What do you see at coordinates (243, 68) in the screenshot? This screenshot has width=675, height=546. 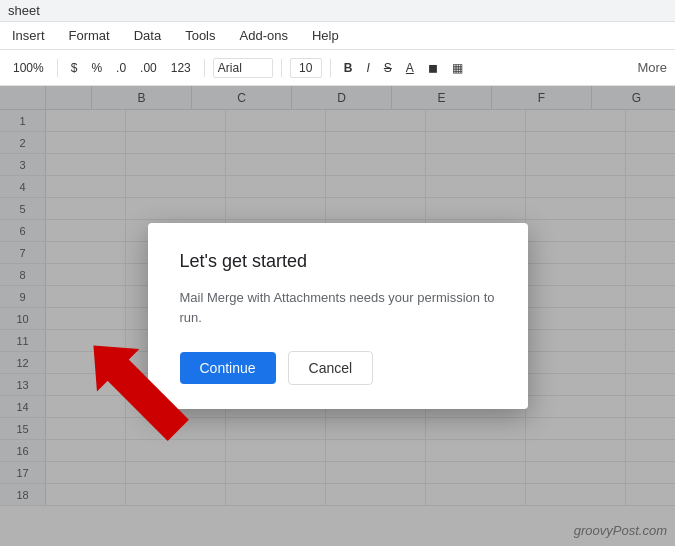 I see `toolbar-font: Arial` at bounding box center [243, 68].